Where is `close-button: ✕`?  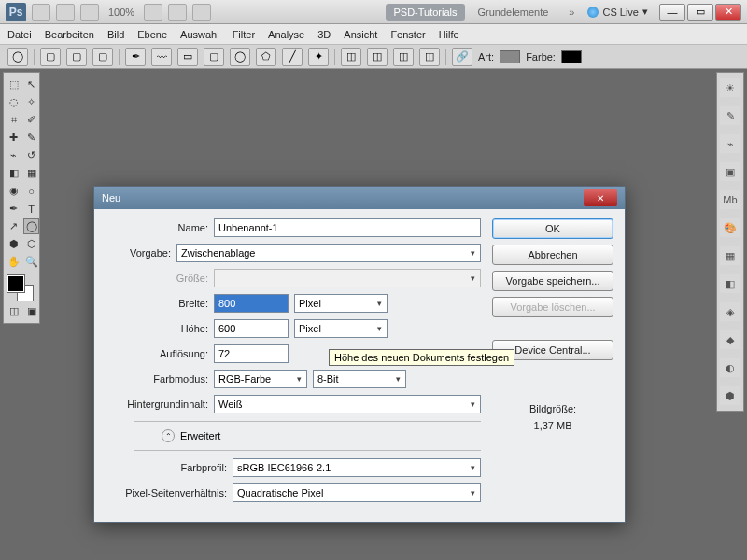 close-button: ✕ is located at coordinates (728, 12).